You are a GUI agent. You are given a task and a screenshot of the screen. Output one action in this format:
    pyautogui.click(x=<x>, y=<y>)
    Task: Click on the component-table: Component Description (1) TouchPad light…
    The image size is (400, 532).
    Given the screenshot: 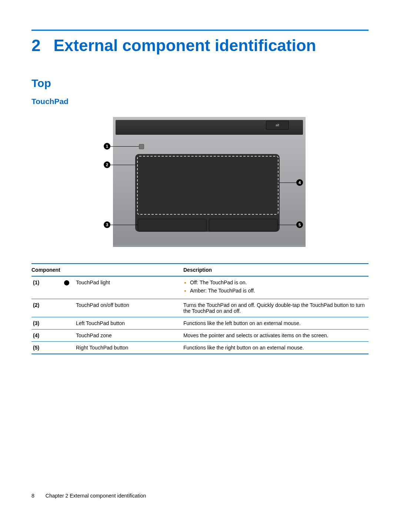 What is the action you would take?
    pyautogui.click(x=200, y=309)
    